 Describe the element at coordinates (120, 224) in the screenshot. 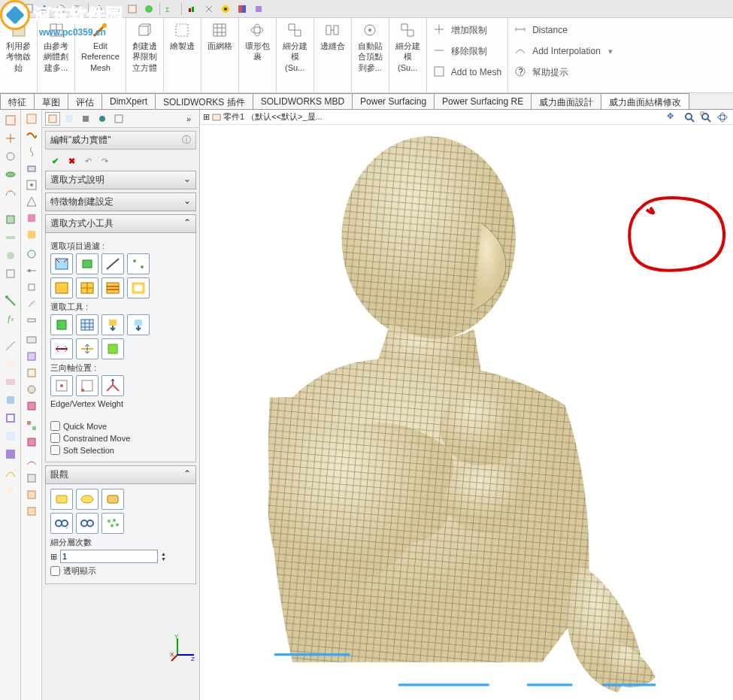

I see `section-select-tools-header: 選取方式小工具⌃` at that location.